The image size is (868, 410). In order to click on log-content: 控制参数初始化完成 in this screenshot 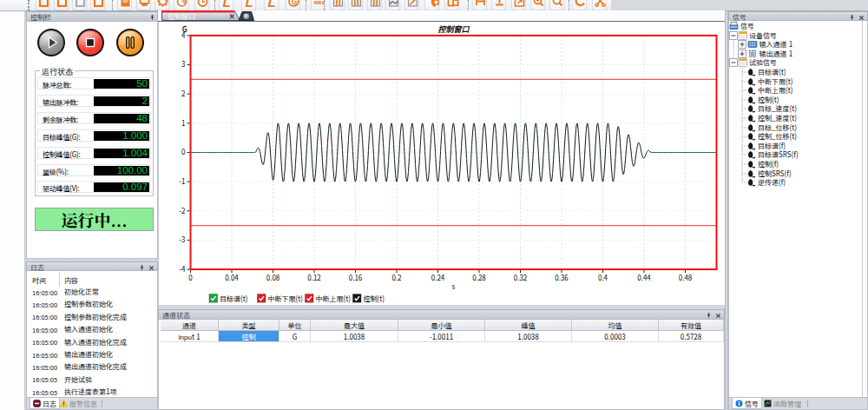, I will do `click(95, 316)`.